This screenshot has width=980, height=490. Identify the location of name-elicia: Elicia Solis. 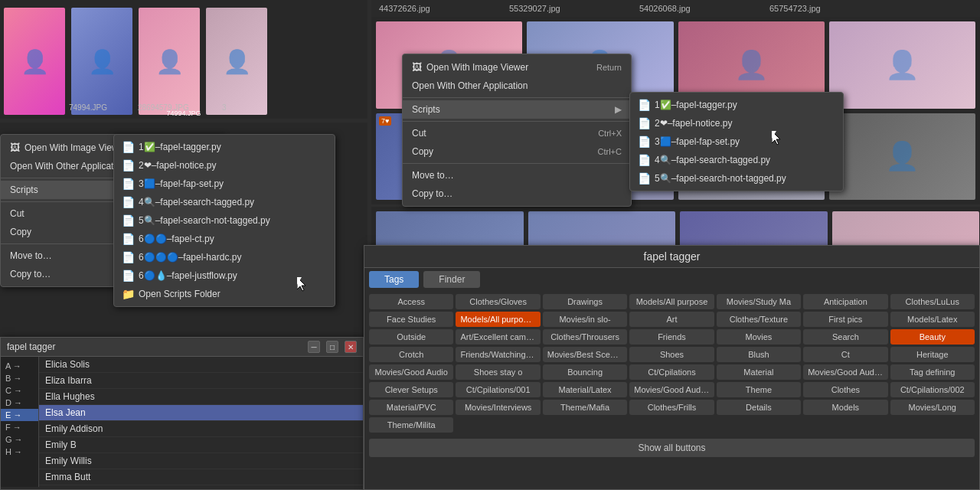
(201, 364).